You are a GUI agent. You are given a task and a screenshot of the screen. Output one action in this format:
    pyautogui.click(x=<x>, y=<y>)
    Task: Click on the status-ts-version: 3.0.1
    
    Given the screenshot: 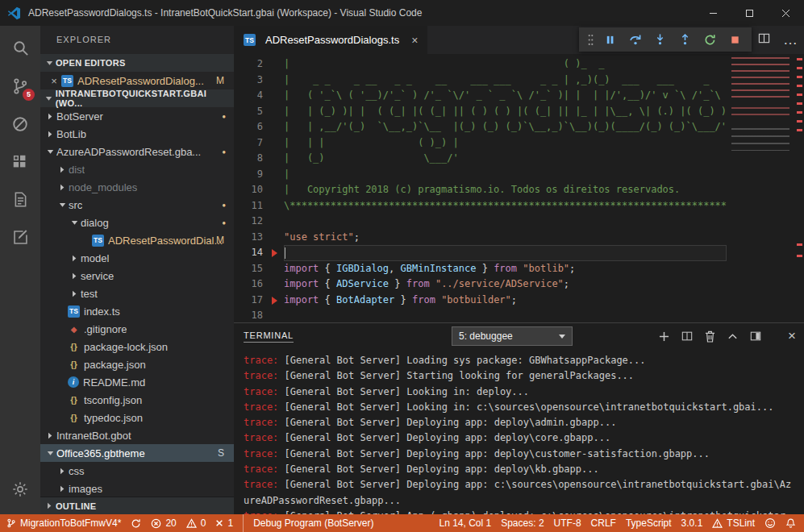 What is the action you would take?
    pyautogui.click(x=692, y=523)
    